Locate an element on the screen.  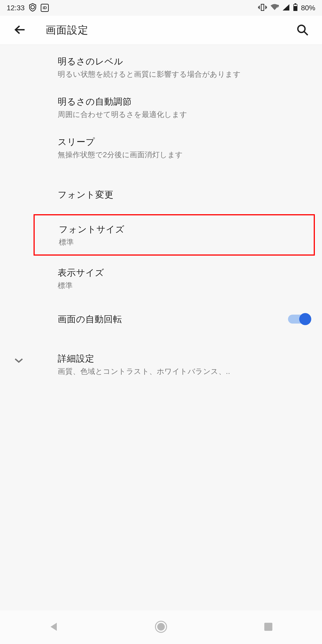
navigation-bar is located at coordinates (161, 627).